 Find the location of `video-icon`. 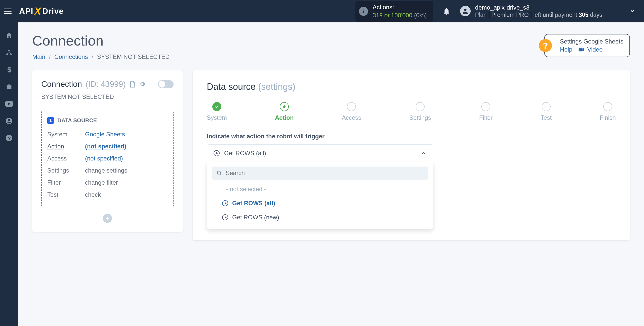

video-icon is located at coordinates (582, 49).